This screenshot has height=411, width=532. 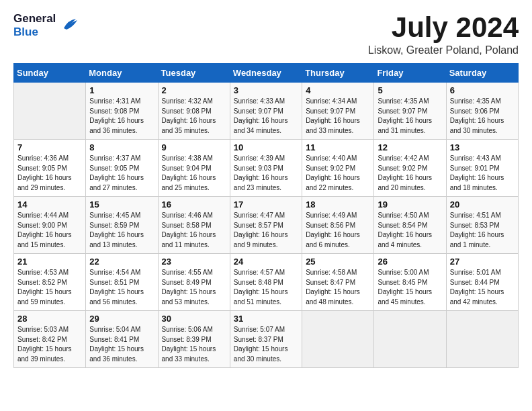 What do you see at coordinates (26, 32) in the screenshot?
I see `logo-blue: Blue` at bounding box center [26, 32].